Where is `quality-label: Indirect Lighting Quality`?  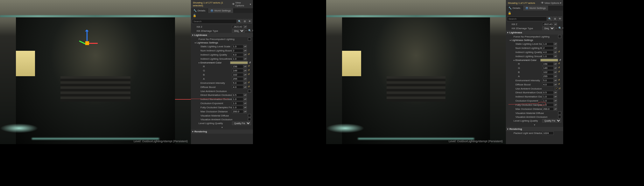 quality-label: Indirect Lighting Quality is located at coordinates (213, 55).